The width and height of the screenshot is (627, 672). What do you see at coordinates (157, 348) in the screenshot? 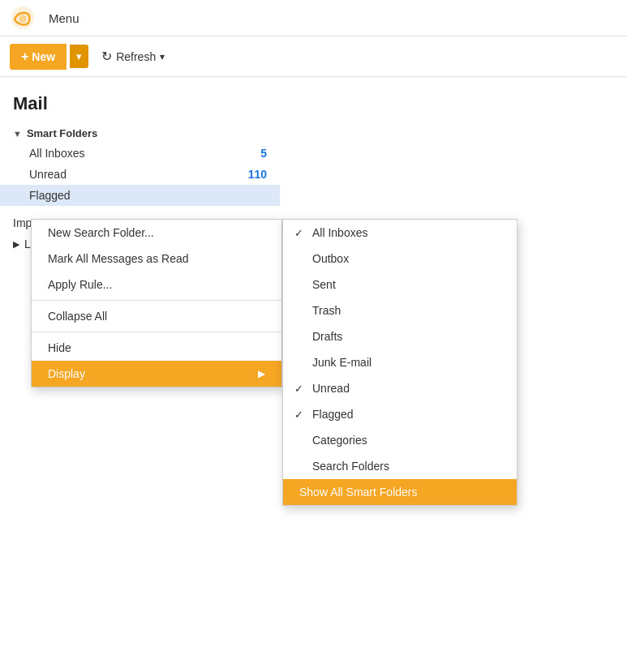
I see `ctx-hide: Hide` at bounding box center [157, 348].